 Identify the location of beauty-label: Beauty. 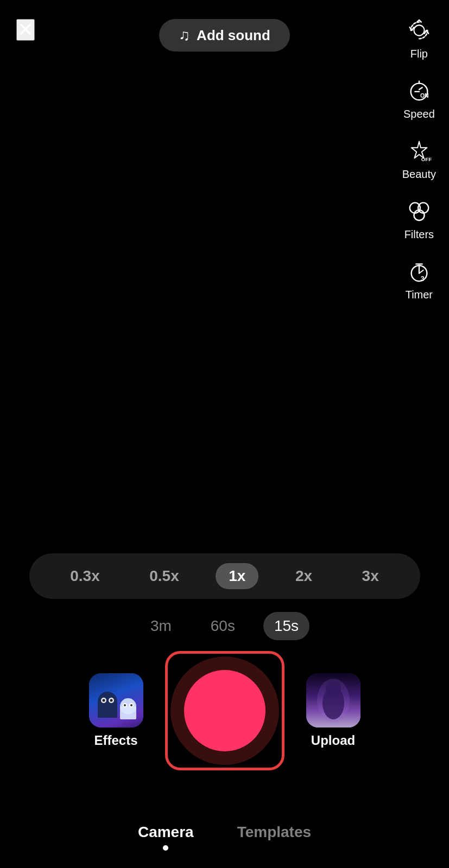
(419, 175).